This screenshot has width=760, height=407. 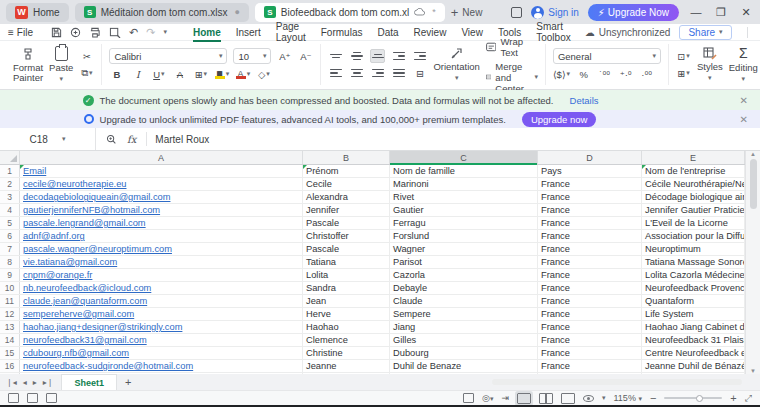 I want to click on cell-C2: Marinoni, so click(x=464, y=184).